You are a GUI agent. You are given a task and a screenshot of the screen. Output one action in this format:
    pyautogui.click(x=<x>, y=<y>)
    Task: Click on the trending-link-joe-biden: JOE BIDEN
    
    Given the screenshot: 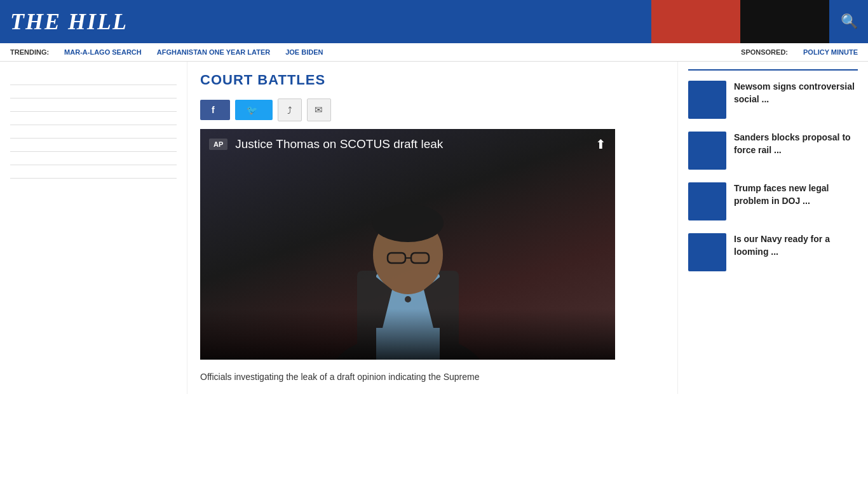 What is the action you would take?
    pyautogui.click(x=304, y=52)
    